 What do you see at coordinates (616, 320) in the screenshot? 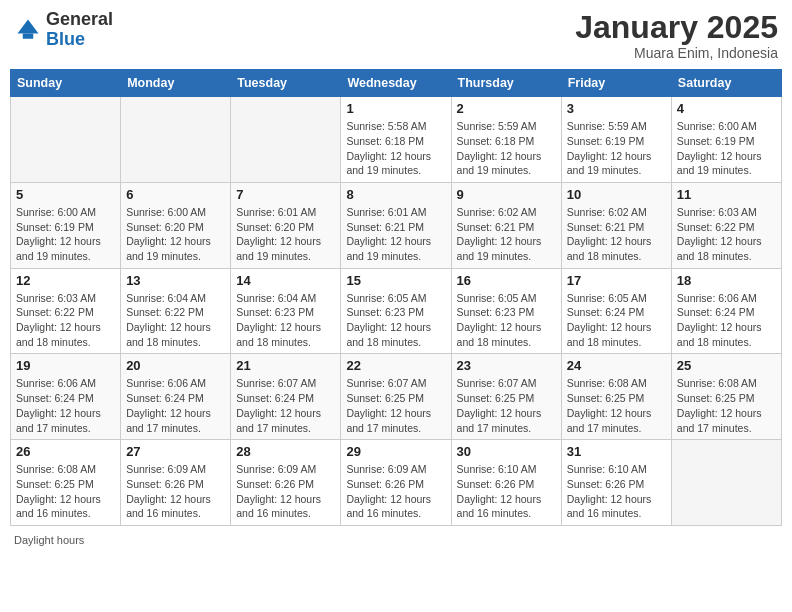
I see `day-info: Sunrise: 6:05 AMSunset: 6:24 PMDaylight:…` at bounding box center [616, 320].